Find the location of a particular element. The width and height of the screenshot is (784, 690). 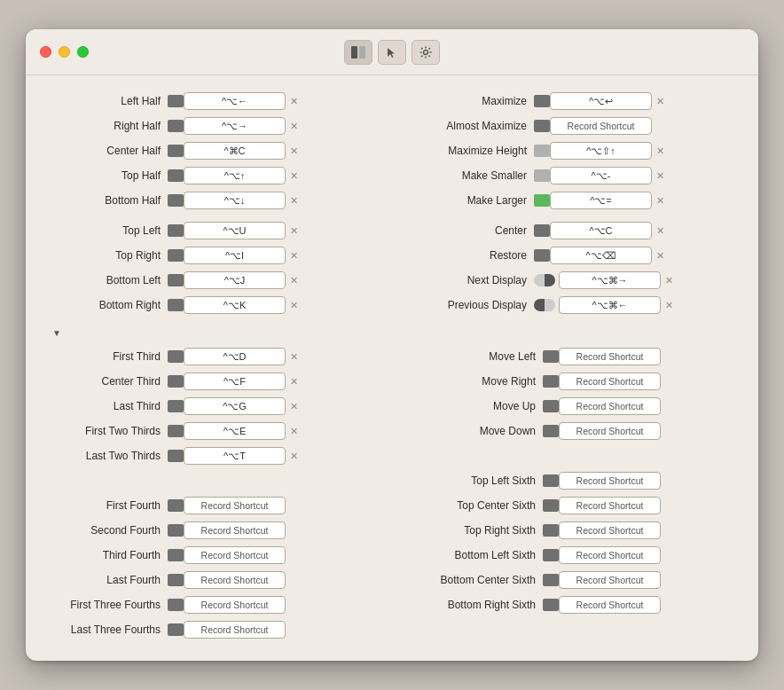

toolbar-settings-icon is located at coordinates (426, 52).